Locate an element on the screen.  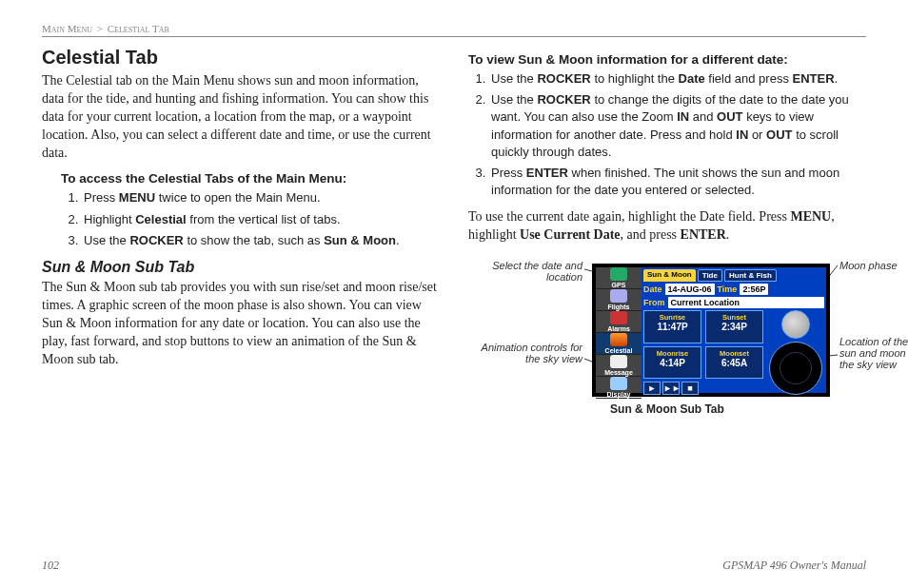
breadcrumb: Main Menu > Celestial Tab is located at coordinates (454, 30).